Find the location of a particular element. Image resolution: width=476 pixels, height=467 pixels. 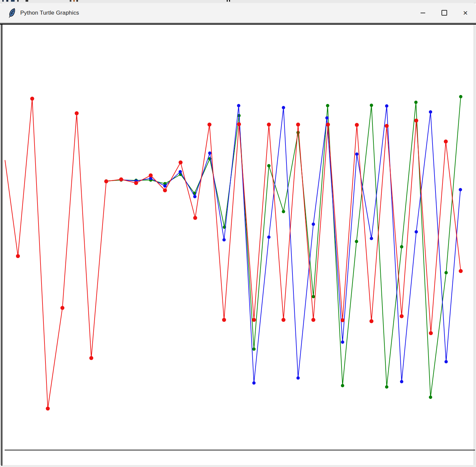

minimize-icon is located at coordinates (423, 13).